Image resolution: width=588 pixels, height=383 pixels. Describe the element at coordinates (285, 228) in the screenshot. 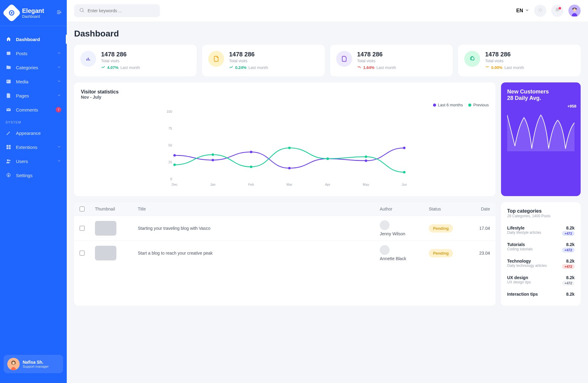

I see `table-row: Starting your traveling blog with Vasco …` at that location.